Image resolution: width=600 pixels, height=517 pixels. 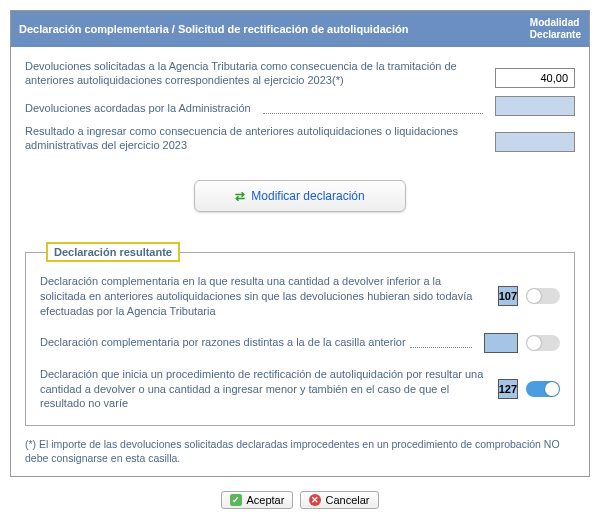 I want to click on footnote: (*) El importe de las devoluciones solic…, so click(x=300, y=452).